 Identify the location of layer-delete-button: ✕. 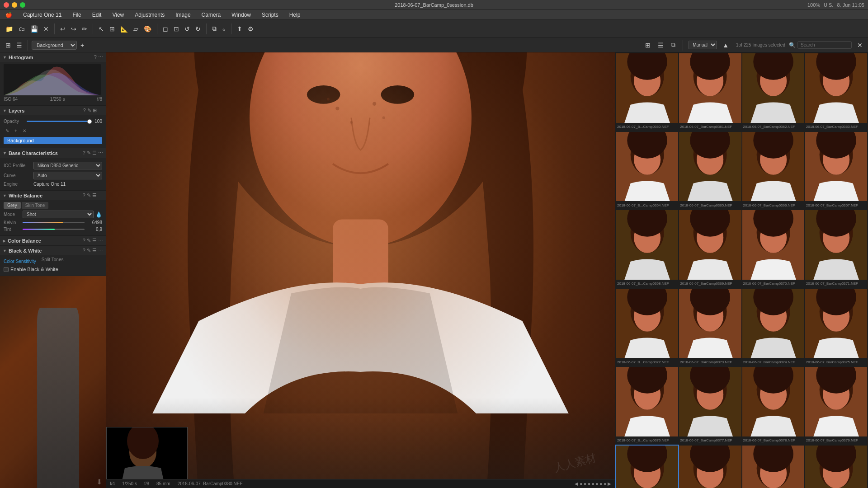
(24, 131).